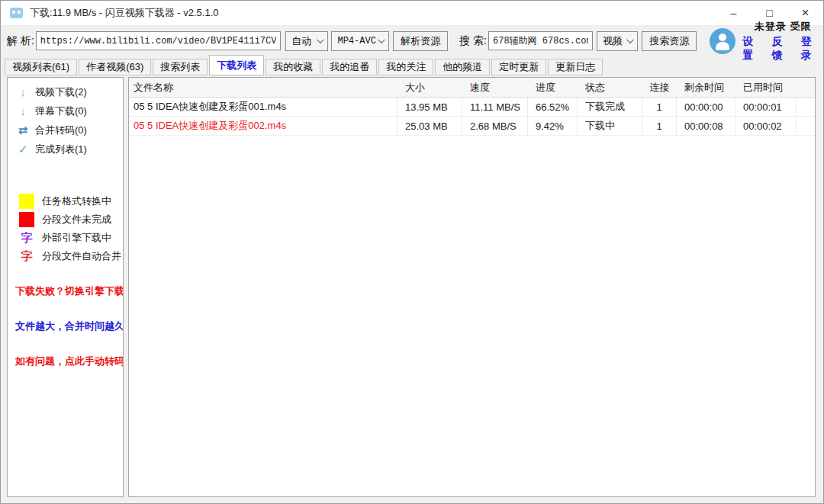 This screenshot has height=504, width=824. I want to click on column-header-2: 速度, so click(495, 87).